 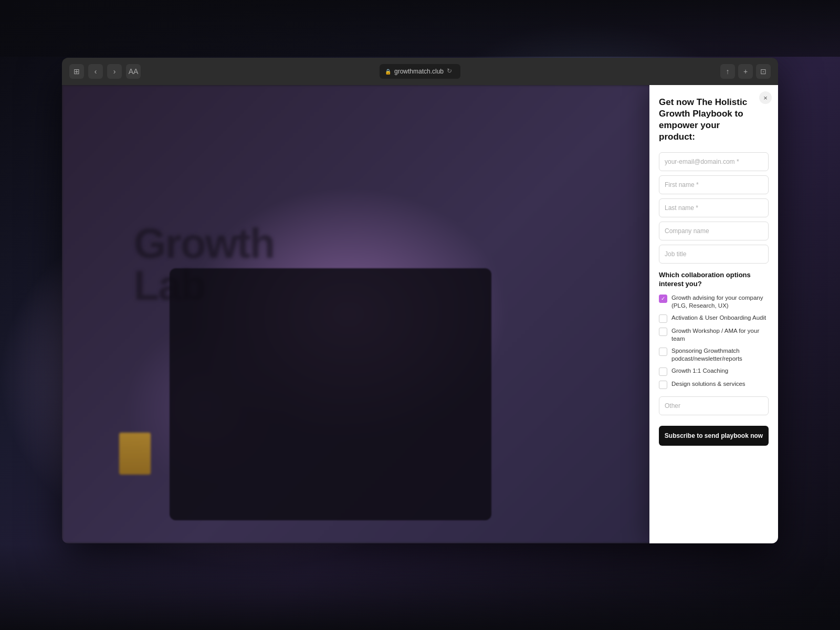 I want to click on first-name-group, so click(x=714, y=185).